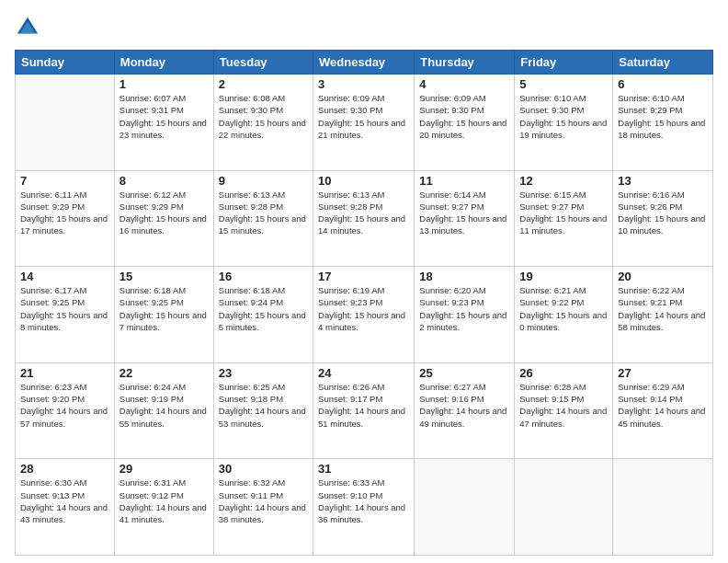 This screenshot has width=728, height=563. I want to click on table-row: 4Sunrise: 6:09 AMSunset: 9:30 PMDaylight…, so click(465, 123).